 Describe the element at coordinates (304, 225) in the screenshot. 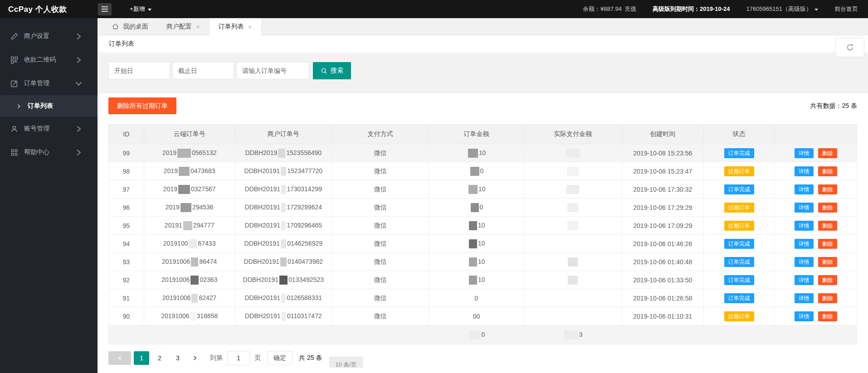

I see `cell-merchant-order-suffix: 1709296465` at that location.